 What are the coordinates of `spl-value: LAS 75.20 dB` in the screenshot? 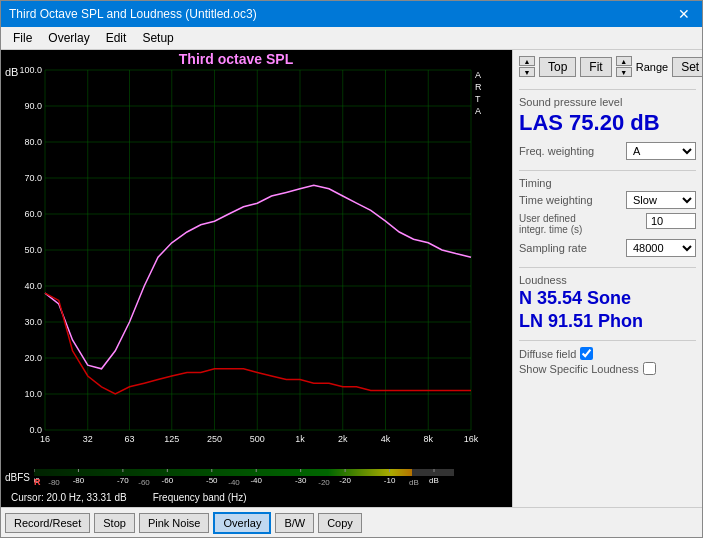 It's located at (608, 123).